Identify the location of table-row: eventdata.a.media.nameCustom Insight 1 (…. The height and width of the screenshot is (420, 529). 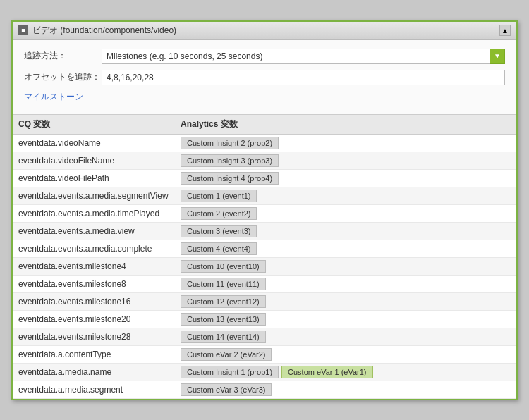
(264, 372).